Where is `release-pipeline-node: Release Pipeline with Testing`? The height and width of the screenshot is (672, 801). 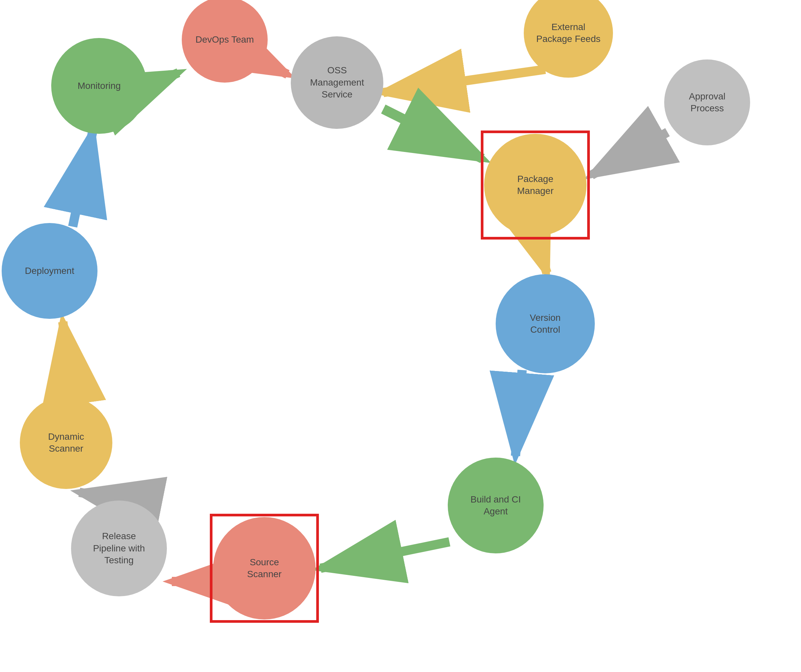 release-pipeline-node: Release Pipeline with Testing is located at coordinates (119, 548).